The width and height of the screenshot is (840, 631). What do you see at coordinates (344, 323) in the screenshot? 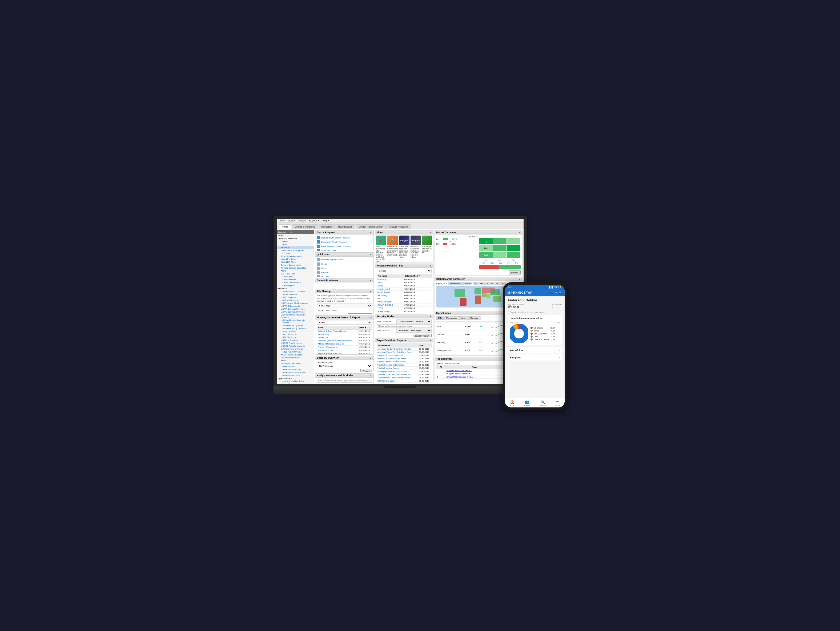
I see `analyst-filter-select: Latest` at bounding box center [344, 323].